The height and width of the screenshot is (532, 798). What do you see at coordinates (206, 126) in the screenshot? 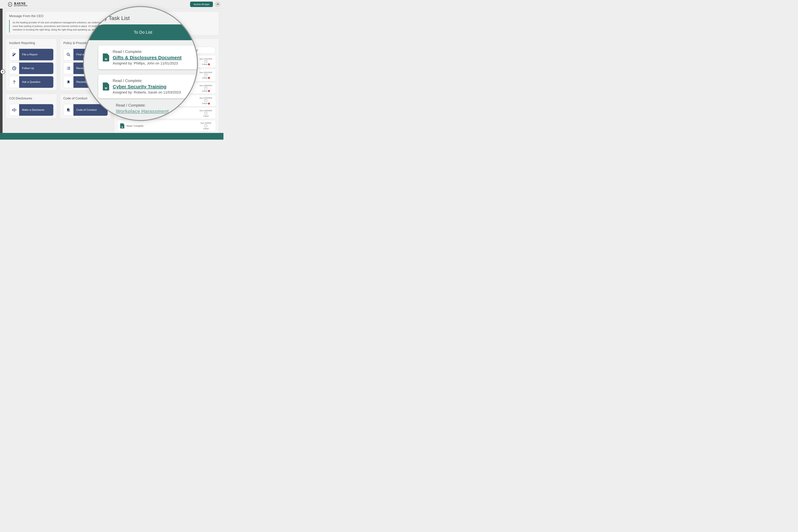
I see `task-due-block: Due 1/3/2024Critical` at bounding box center [206, 126].